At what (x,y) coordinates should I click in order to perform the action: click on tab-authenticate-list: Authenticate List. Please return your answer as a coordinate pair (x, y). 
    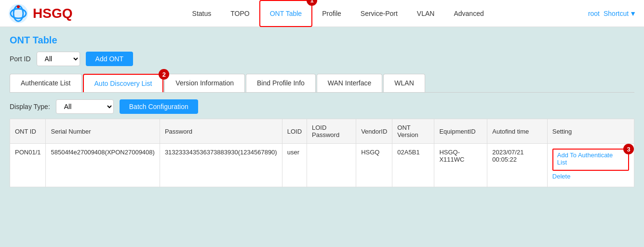
    Looking at the image, I should click on (46, 83).